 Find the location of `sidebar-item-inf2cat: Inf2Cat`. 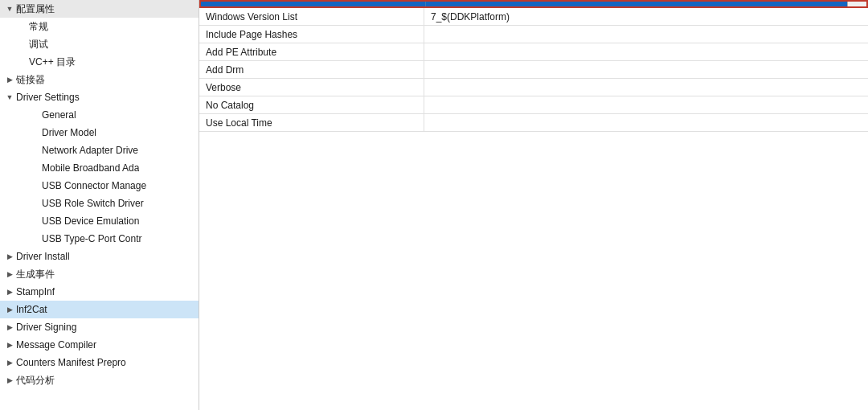

sidebar-item-inf2cat: Inf2Cat is located at coordinates (100, 310).